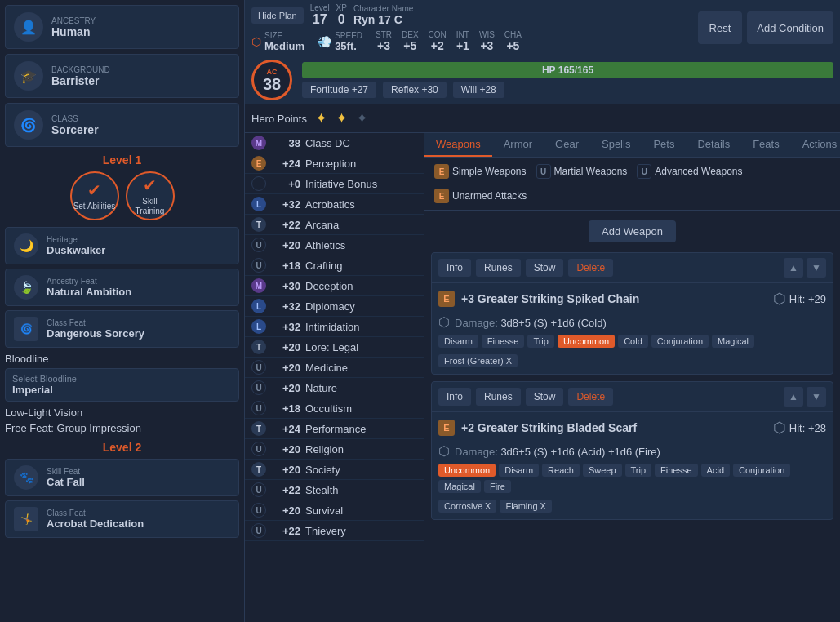  What do you see at coordinates (335, 408) in the screenshot?
I see `skill-row: U +18 Occultism` at bounding box center [335, 408].